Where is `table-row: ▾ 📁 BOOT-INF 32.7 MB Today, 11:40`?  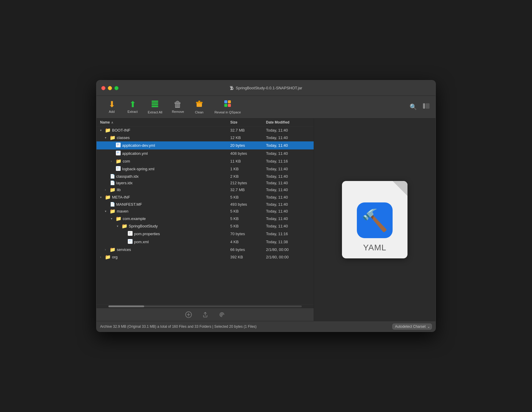
table-row: ▾ 📁 BOOT-INF 32.7 MB Today, 11:40 is located at coordinates (205, 130).